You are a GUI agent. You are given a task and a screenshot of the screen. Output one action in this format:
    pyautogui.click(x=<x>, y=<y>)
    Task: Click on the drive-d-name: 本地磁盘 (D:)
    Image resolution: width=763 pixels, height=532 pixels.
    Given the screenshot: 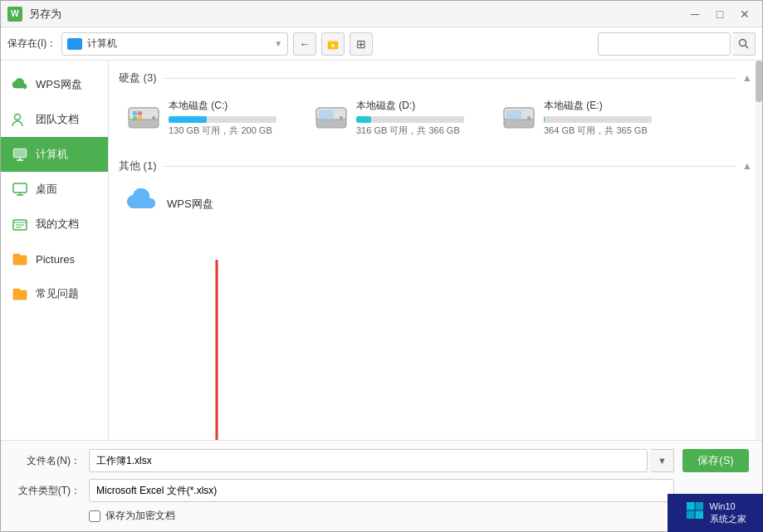 What is the action you would take?
    pyautogui.click(x=410, y=106)
    